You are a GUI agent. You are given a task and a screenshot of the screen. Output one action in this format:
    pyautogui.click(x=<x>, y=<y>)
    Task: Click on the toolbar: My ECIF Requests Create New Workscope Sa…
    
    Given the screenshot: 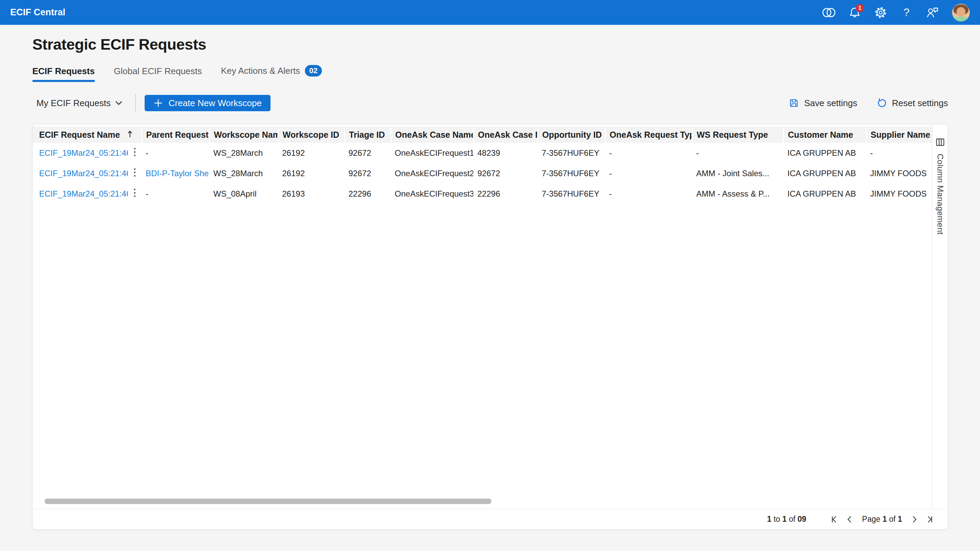 What is the action you would take?
    pyautogui.click(x=490, y=103)
    